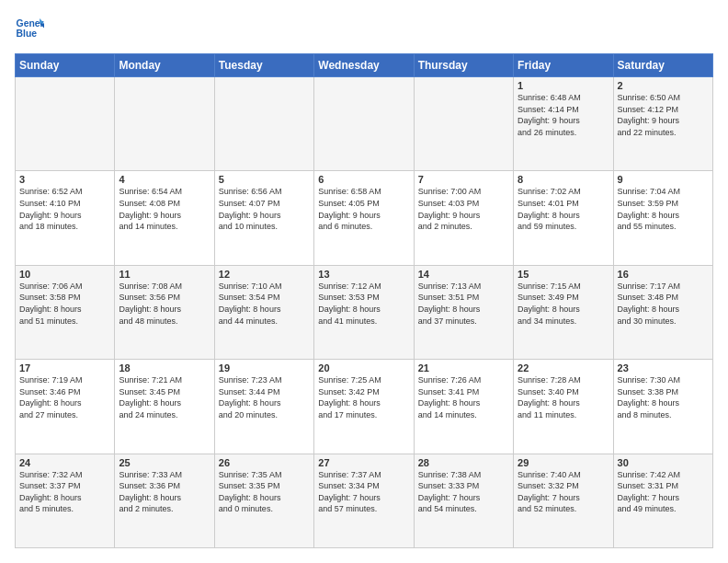 This screenshot has width=728, height=563. Describe the element at coordinates (663, 500) in the screenshot. I see `calendar-day-cell: 30Sunrise: 7:42 AM Sunset: 3:31 PM Dayli…` at that location.